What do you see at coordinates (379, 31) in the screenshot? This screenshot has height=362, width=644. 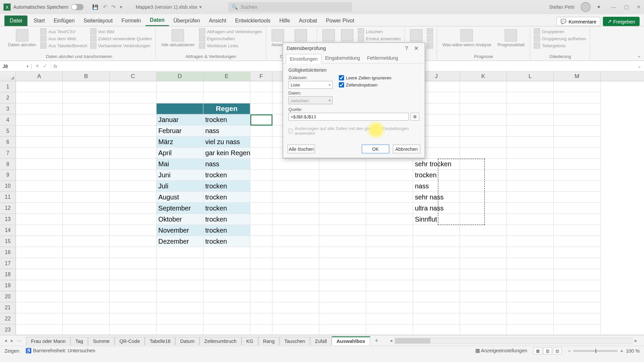 I see `clear-filter: Löschen` at bounding box center [379, 31].